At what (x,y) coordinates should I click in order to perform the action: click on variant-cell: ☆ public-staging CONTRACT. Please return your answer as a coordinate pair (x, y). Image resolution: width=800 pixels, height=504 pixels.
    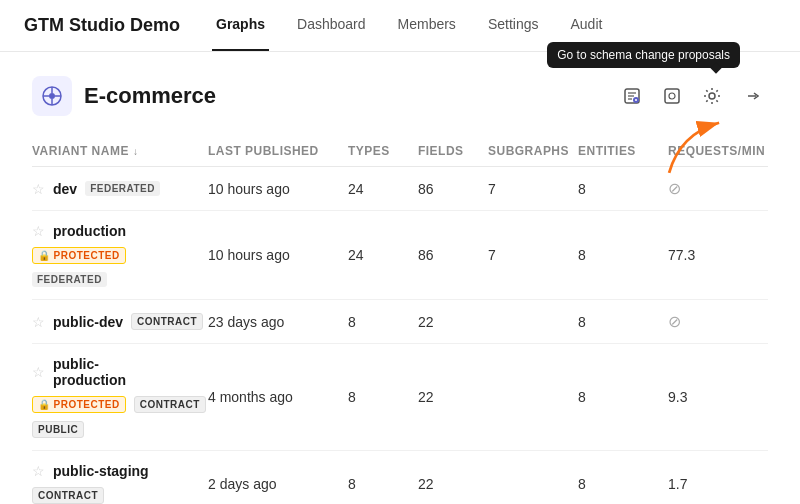
    Looking at the image, I should click on (120, 484).